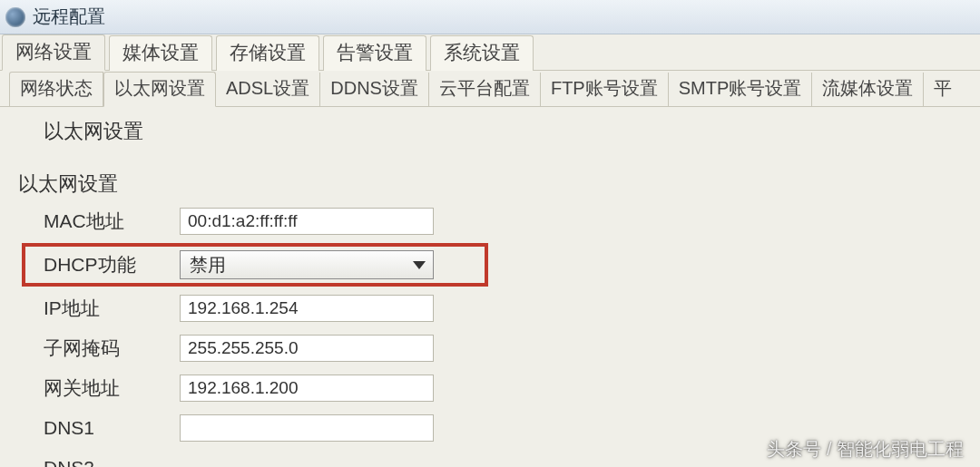 The height and width of the screenshot is (467, 980). Describe the element at coordinates (490, 17) in the screenshot. I see `window-titlebar: 远程配置` at that location.